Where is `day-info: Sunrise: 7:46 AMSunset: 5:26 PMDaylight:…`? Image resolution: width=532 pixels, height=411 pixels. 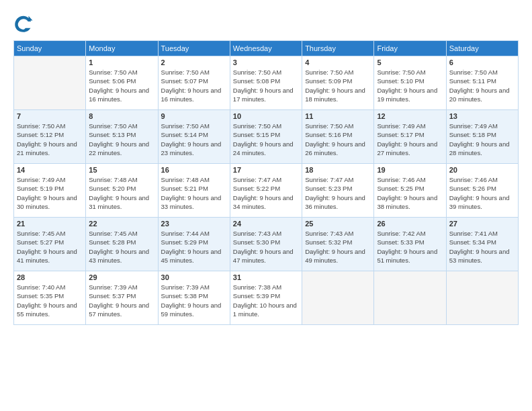 day-info: Sunrise: 7:46 AMSunset: 5:26 PMDaylight:… is located at coordinates (482, 193).